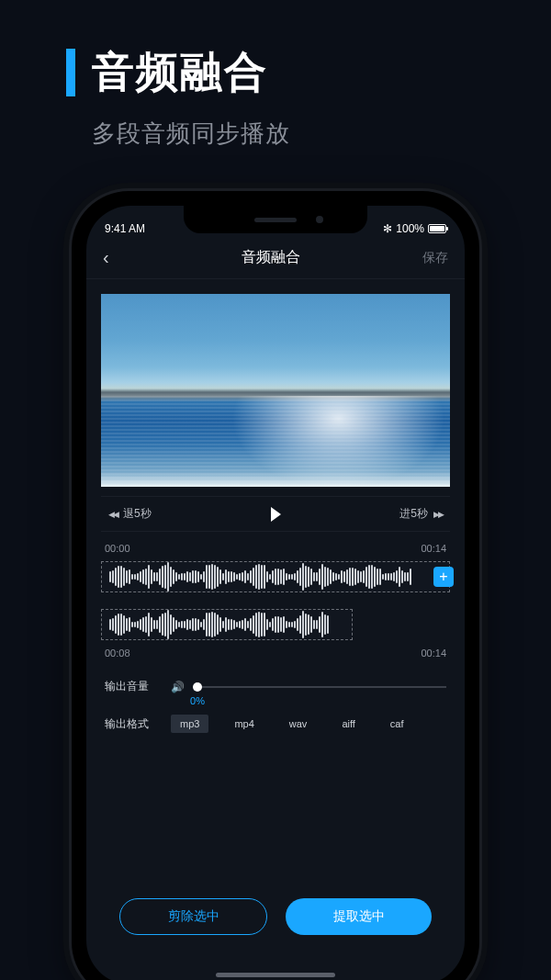 The width and height of the screenshot is (551, 980). What do you see at coordinates (276, 441) in the screenshot?
I see `preview-sea` at bounding box center [276, 441].